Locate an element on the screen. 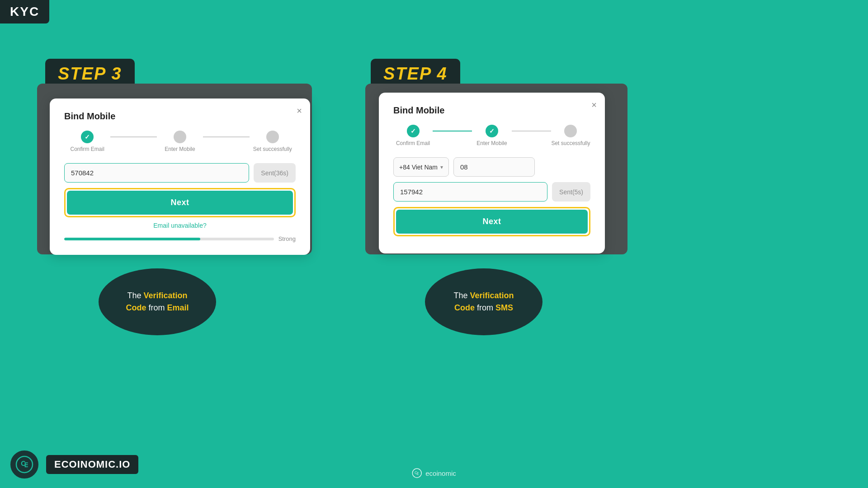 Image resolution: width=868 pixels, height=488 pixels. logo-text-badge: ECOINOMIC.IO is located at coordinates (92, 465).